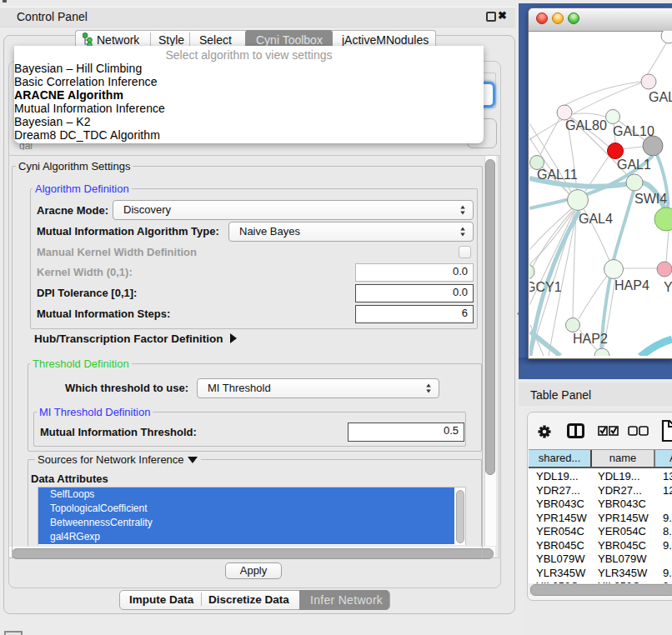  Describe the element at coordinates (590, 338) in the screenshot. I see `svg-text: HAP2` at that location.